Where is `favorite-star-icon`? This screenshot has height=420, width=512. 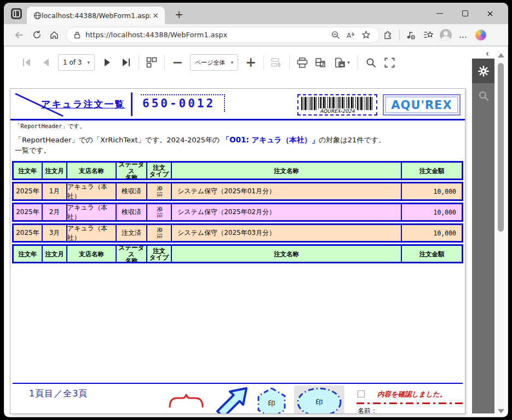
favorite-star-icon is located at coordinates (366, 35).